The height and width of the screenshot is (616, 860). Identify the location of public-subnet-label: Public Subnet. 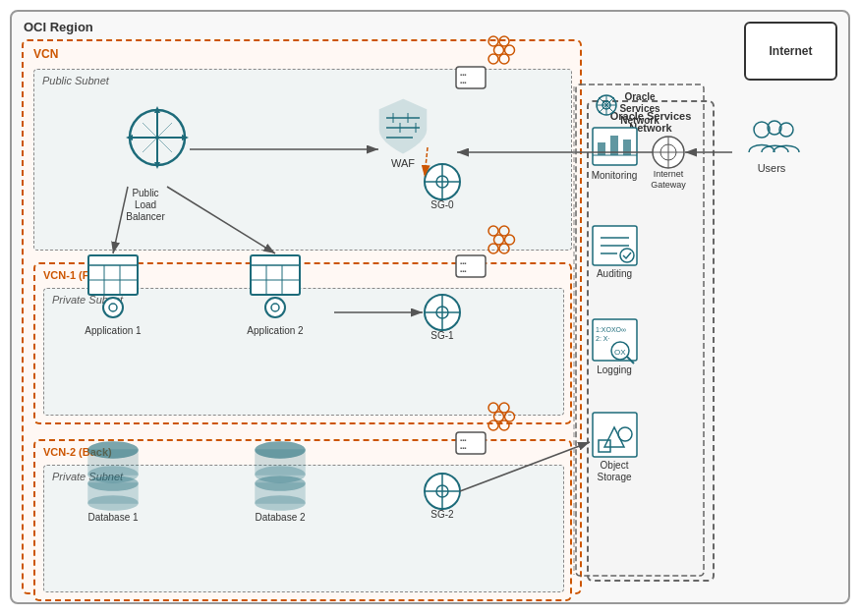
(76, 81).